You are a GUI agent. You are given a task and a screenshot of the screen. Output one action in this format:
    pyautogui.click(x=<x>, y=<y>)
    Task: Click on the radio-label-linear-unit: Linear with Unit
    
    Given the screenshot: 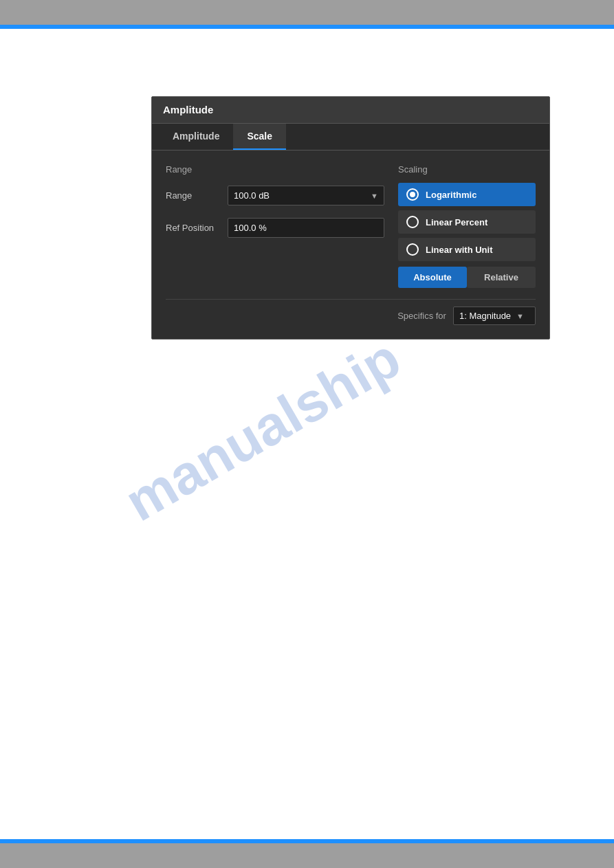 What is the action you would take?
    pyautogui.click(x=459, y=250)
    